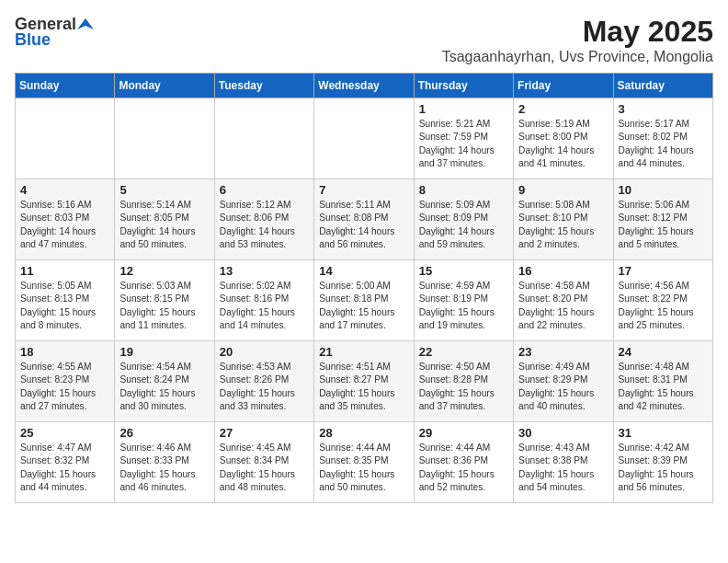 This screenshot has height=563, width=728. I want to click on calendar-cell: 22Sunrise: 4:50 AM Sunset: 8:28 PM Dayli…, so click(463, 382).